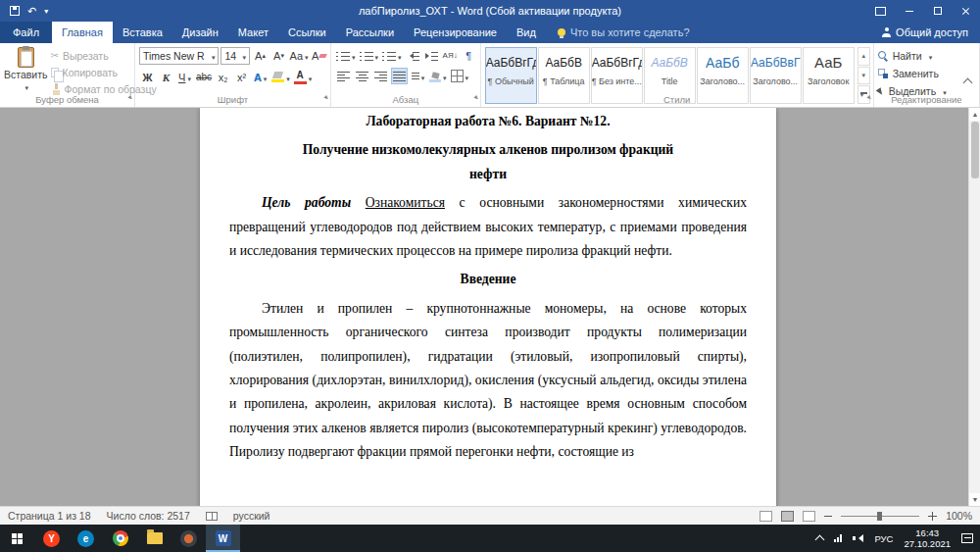 The width and height of the screenshot is (980, 552). What do you see at coordinates (883, 74) in the screenshot?
I see `replace-icon` at bounding box center [883, 74].